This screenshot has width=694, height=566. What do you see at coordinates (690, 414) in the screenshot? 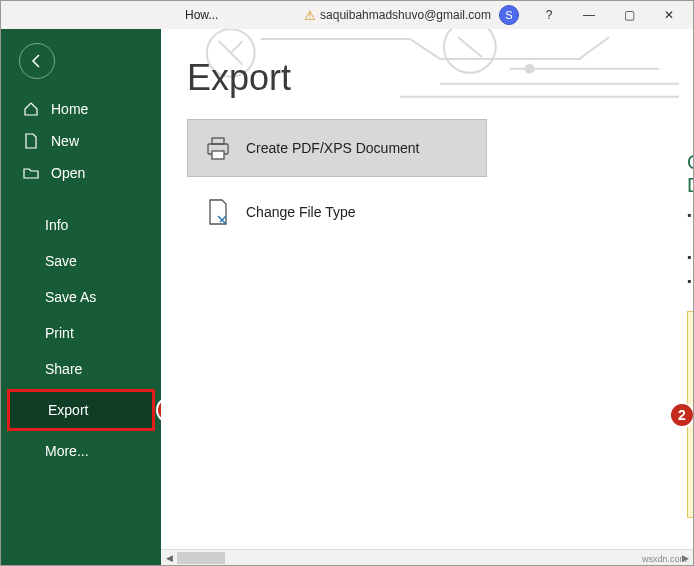
I see `accessibility-tip: 2 Create PDF/XPS We have recommendations…` at bounding box center [690, 414].